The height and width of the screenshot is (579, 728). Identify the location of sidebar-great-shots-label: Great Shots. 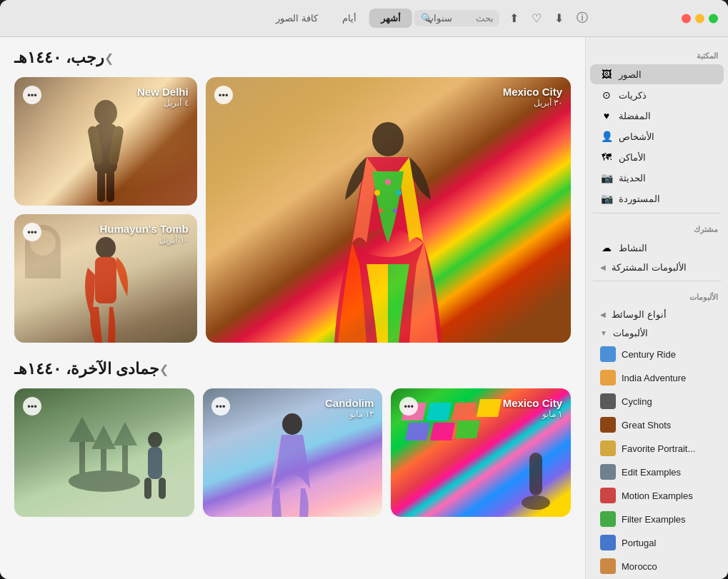
(646, 426).